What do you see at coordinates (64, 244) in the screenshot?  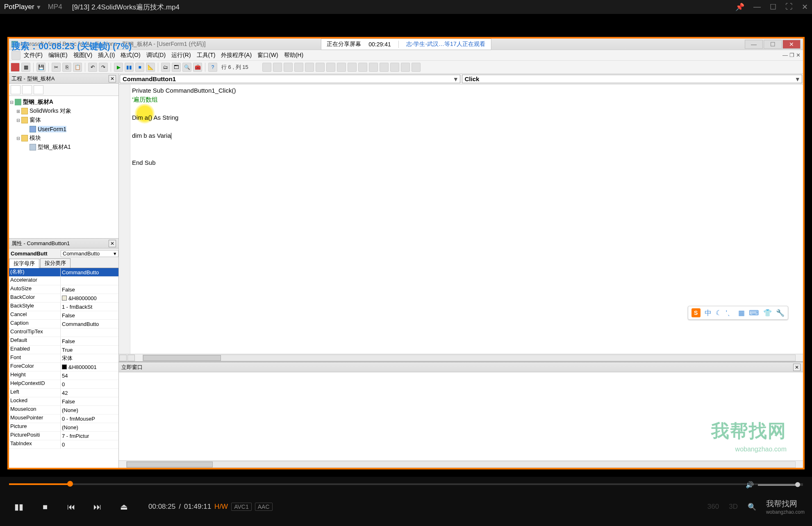 I see `properties-pane-title: 属性 - CommandButton1 ✕` at bounding box center [64, 244].